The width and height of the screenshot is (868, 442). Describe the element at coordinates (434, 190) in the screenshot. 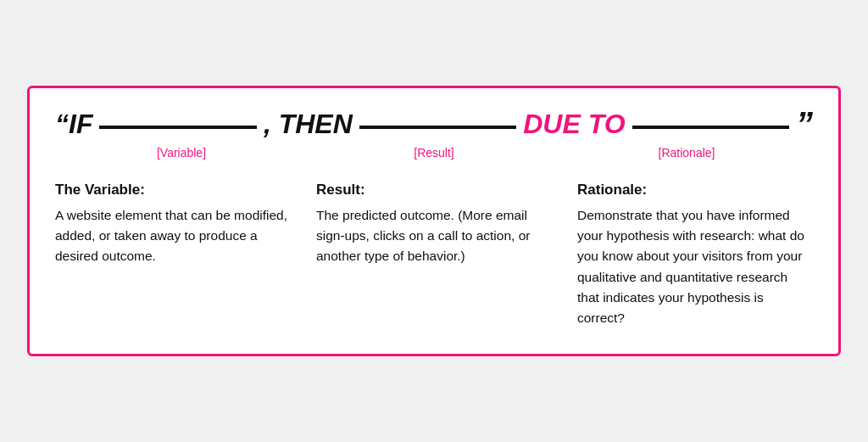

I see `result-title: Result:` at that location.